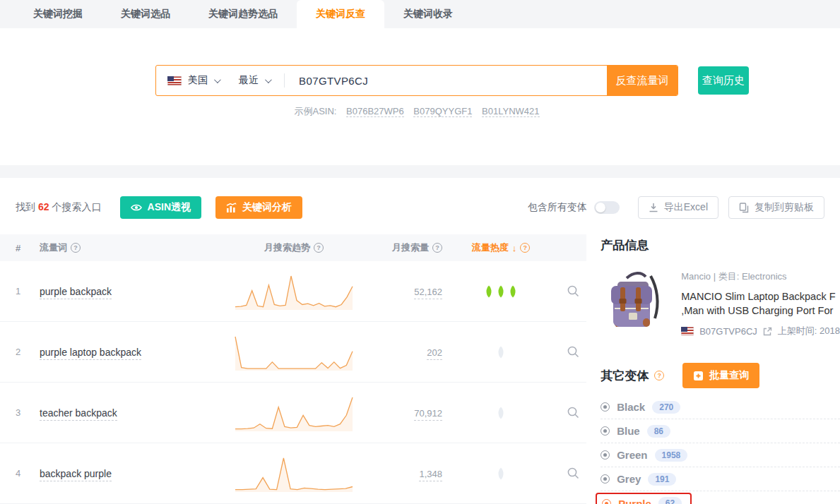 This screenshot has width=840, height=504. What do you see at coordinates (28, 248) in the screenshot?
I see `col-header-index: #` at bounding box center [28, 248].